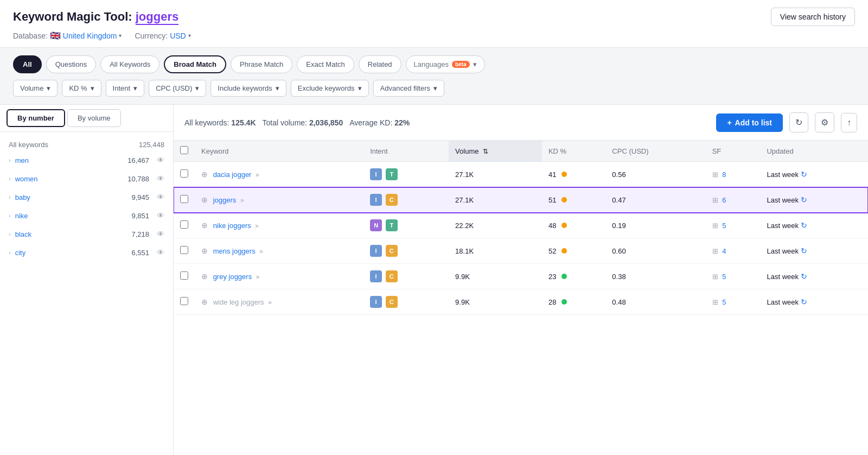  I want to click on keyword-cell: ⊕ nike joggers », so click(279, 226).